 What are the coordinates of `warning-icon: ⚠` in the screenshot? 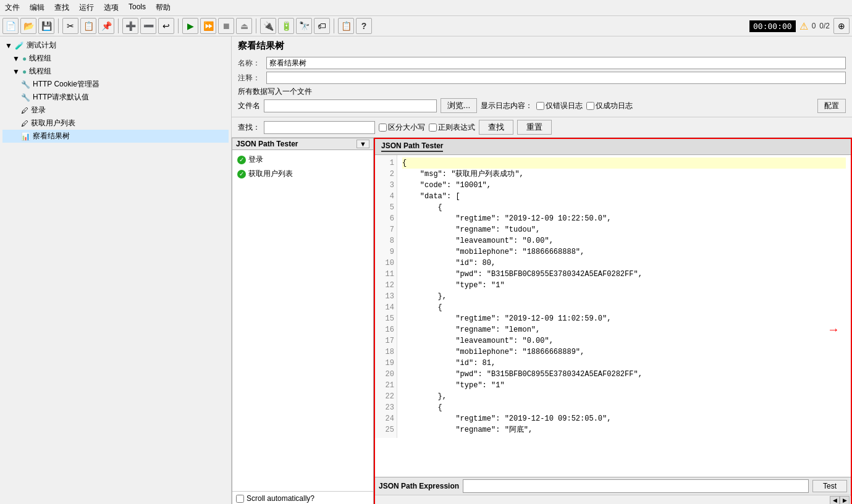 It's located at (804, 26).